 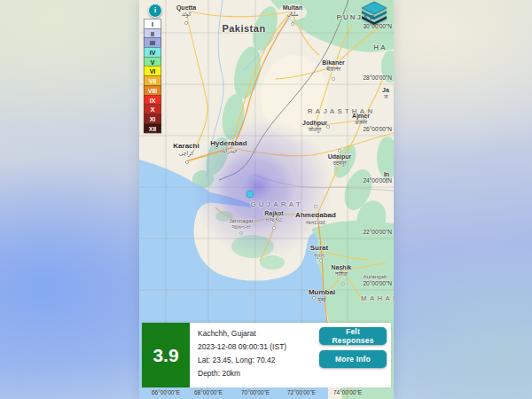 I want to click on info-icon: i, so click(x=155, y=11).